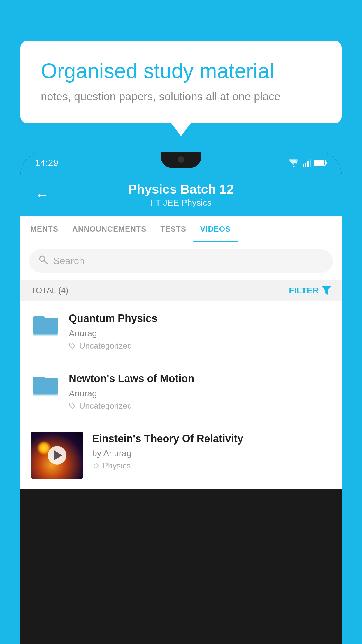  Describe the element at coordinates (181, 160) in the screenshot. I see `camera` at that location.